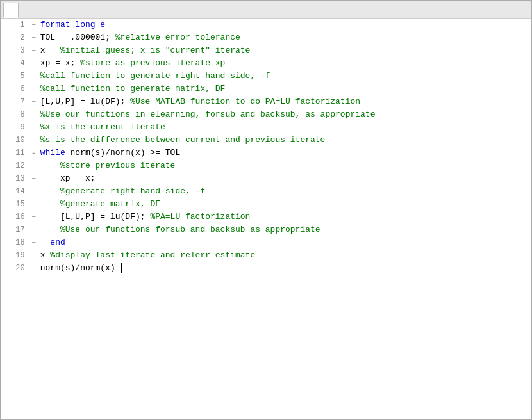 This screenshot has height=420, width=532. I want to click on table-row: 16− [L,U,P] = lu(DF); %PA=LU factorizati…, so click(266, 217).